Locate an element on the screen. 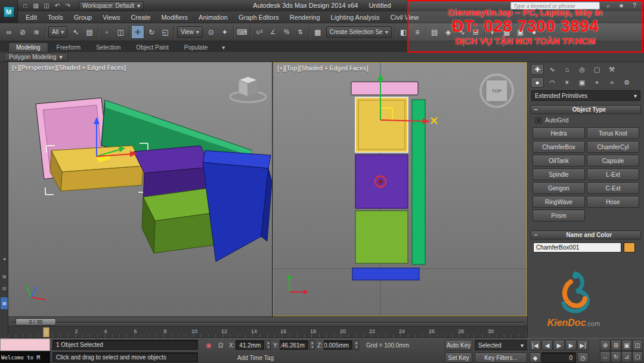 This screenshot has height=363, width=644. object-type-rollout-header: − Object Type is located at coordinates (586, 110).